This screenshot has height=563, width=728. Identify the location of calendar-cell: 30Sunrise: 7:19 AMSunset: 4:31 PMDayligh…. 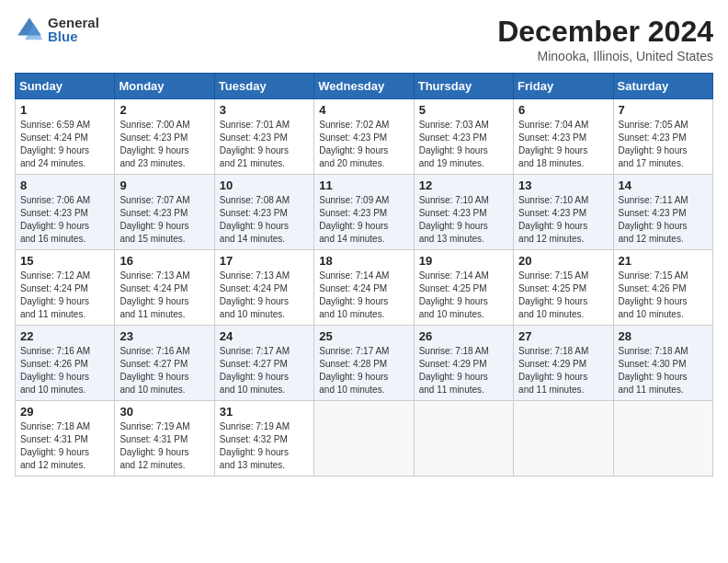
(165, 439).